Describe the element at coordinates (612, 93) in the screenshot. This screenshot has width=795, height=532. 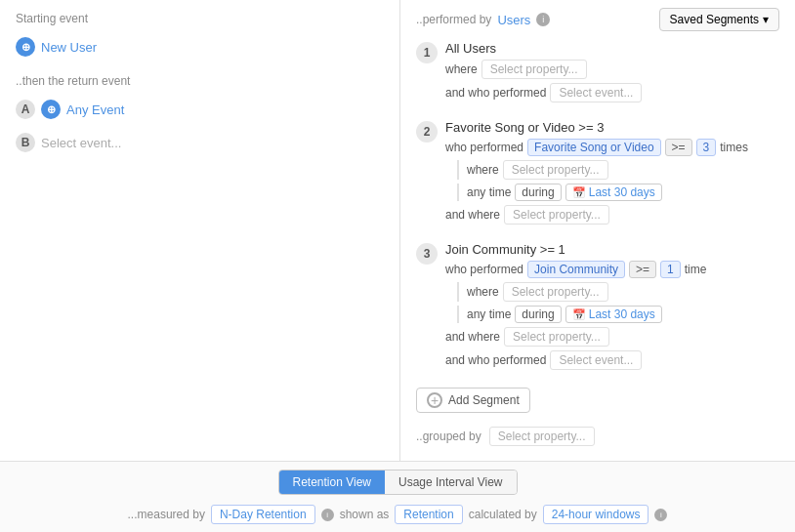
I see `segment-1-and-who: and who performed Select event...` at that location.